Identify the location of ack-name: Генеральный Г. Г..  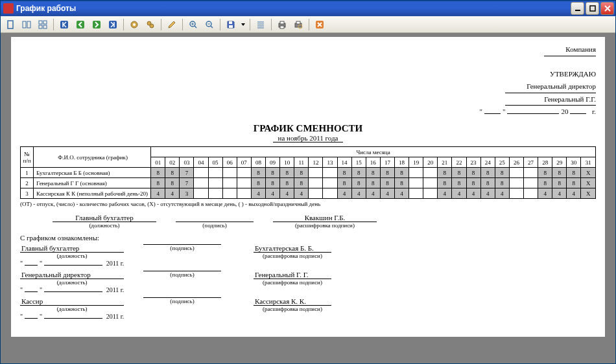
(292, 275).